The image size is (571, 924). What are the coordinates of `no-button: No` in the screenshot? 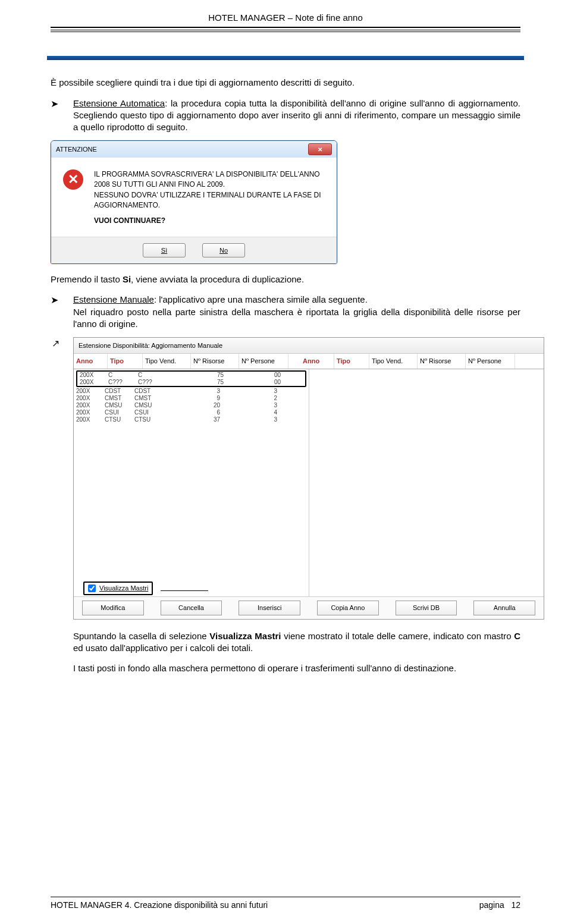 It's located at (224, 250).